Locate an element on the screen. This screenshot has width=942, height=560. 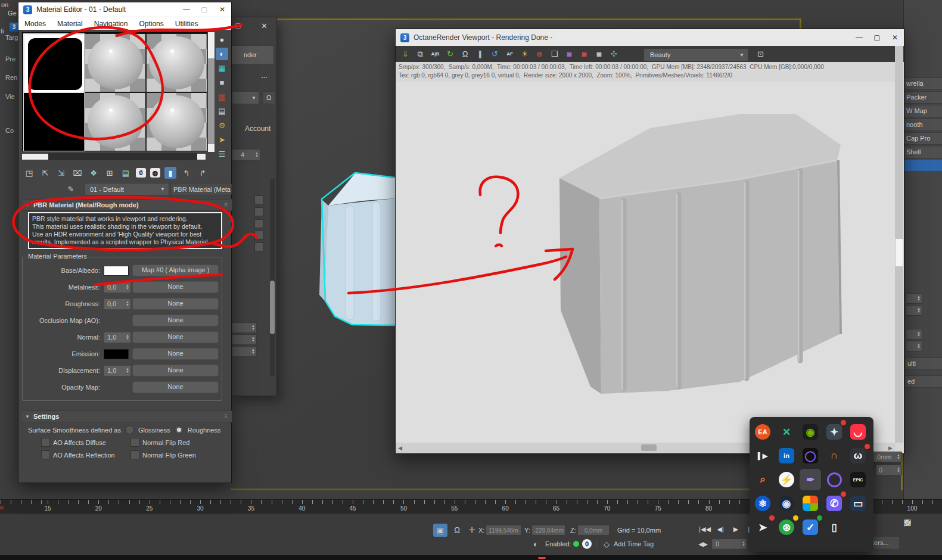
linkedin-icon: in is located at coordinates (786, 456).